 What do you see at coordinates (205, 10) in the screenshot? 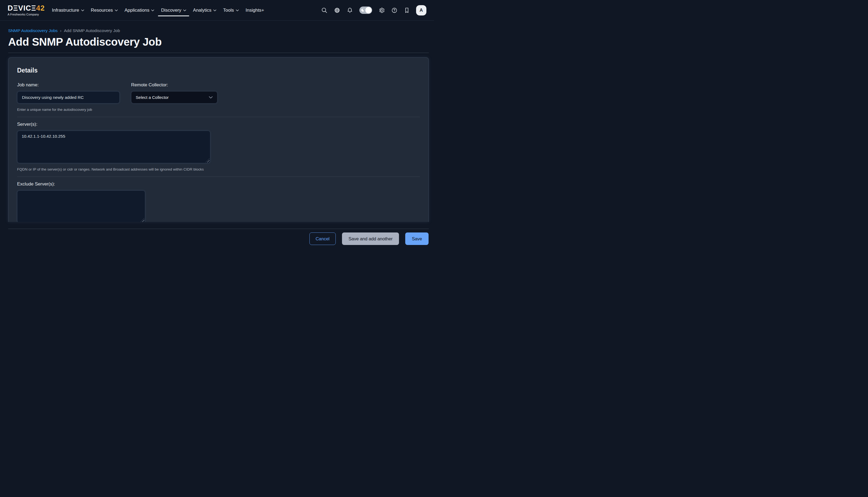
I see `nav-item-analytics: Analytics` at bounding box center [205, 10].